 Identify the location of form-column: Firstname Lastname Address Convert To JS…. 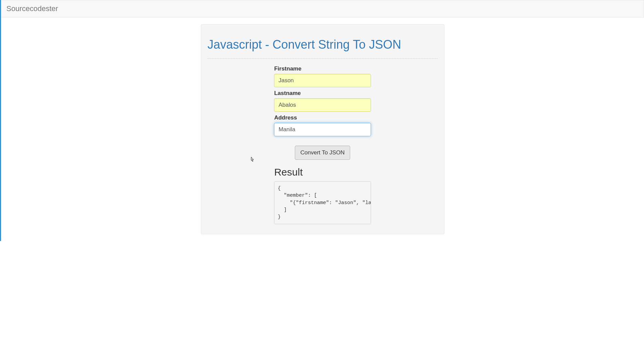
(322, 145).